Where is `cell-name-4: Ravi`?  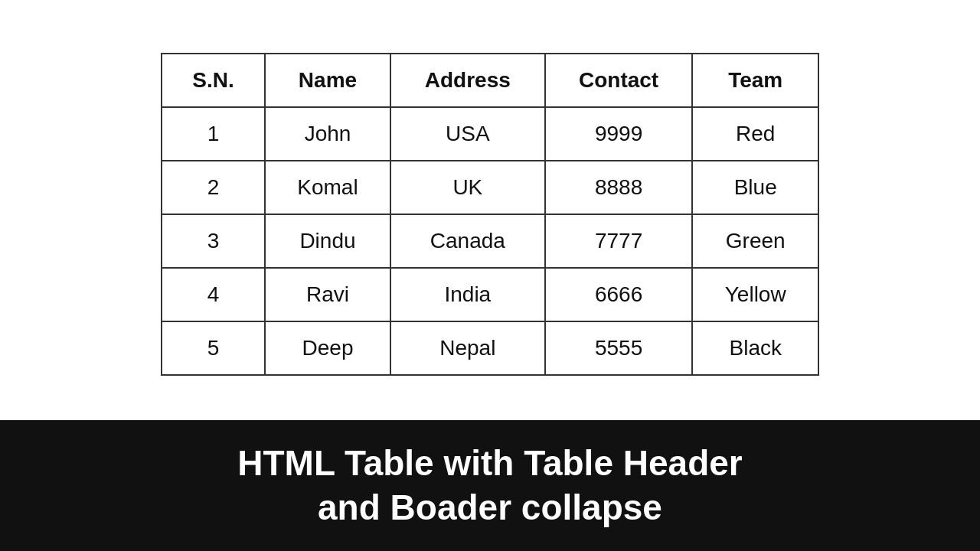 cell-name-4: Ravi is located at coordinates (328, 295).